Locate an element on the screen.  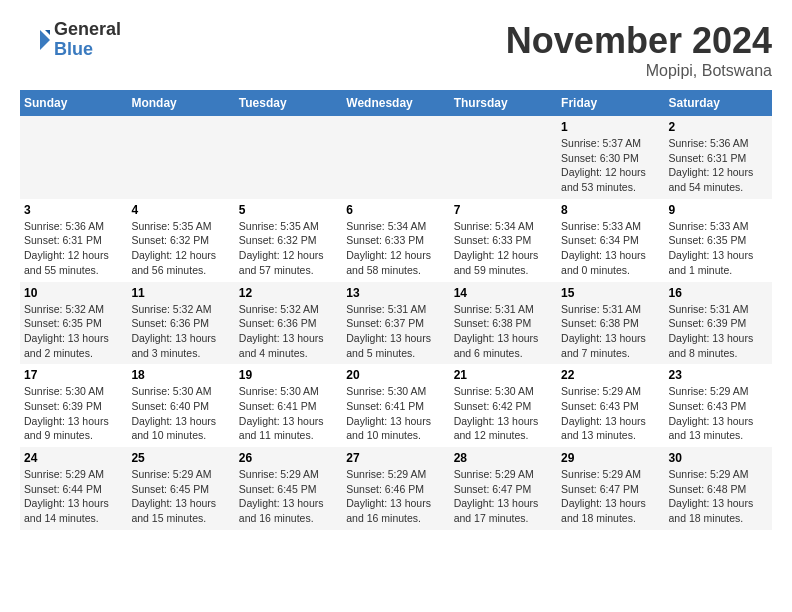
calendar-cell: 30Sunrise: 5:29 AMSunset: 6:48 PMDayligh… is located at coordinates (718, 488).